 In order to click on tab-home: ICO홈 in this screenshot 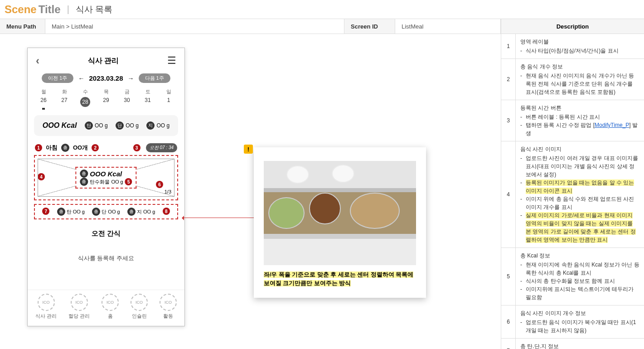, I will do `click(110, 306)`.